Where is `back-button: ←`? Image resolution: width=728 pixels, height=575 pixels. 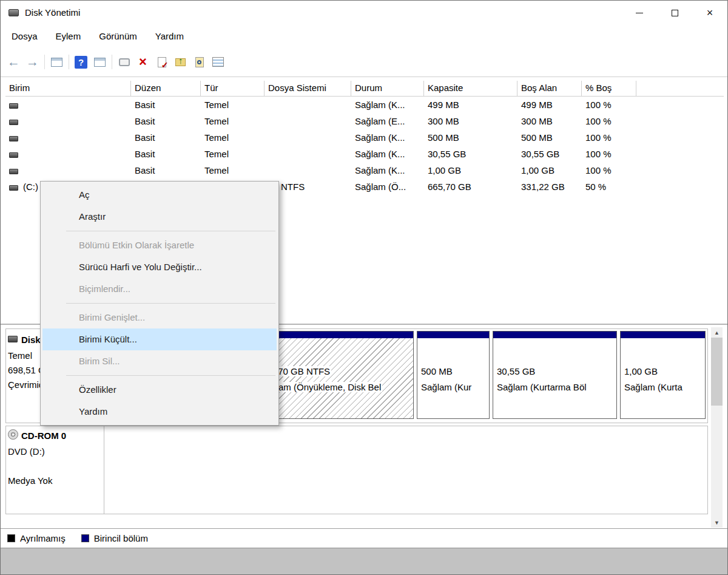
back-button: ← is located at coordinates (13, 62).